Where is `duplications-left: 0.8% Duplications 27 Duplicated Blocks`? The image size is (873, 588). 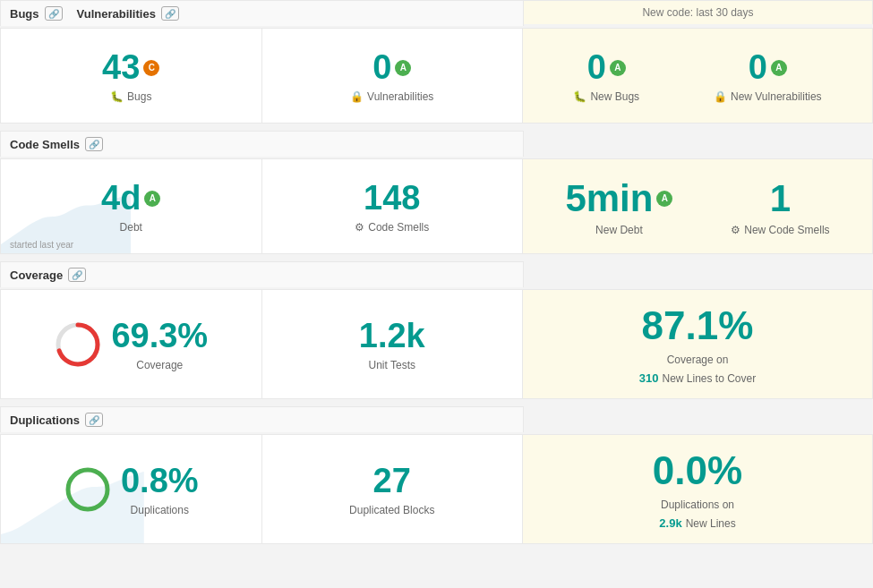
duplications-left: 0.8% Duplications 27 Duplicated Blocks is located at coordinates (261, 489).